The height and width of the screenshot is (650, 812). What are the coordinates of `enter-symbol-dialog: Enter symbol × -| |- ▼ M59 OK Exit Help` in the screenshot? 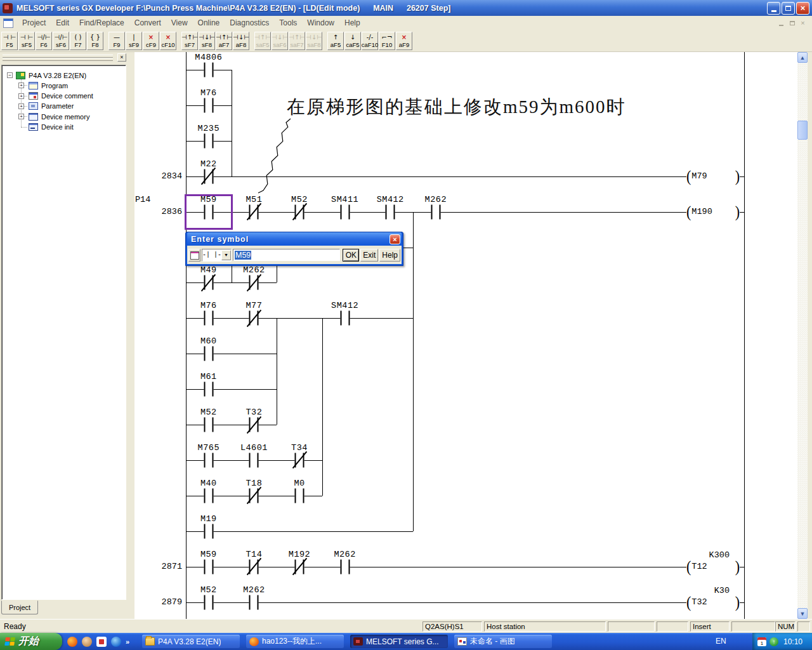 It's located at (294, 249).